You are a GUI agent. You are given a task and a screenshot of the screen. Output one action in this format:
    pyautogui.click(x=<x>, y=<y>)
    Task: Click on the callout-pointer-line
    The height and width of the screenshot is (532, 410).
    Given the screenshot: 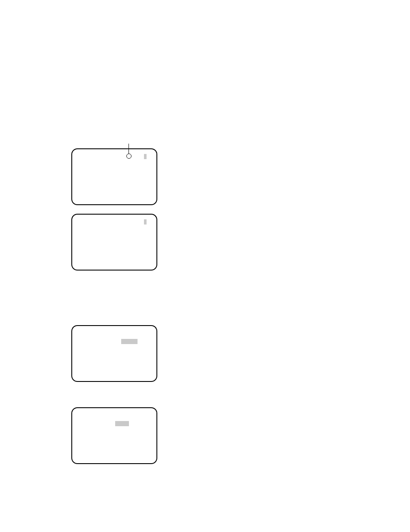 What is the action you would take?
    pyautogui.click(x=129, y=149)
    